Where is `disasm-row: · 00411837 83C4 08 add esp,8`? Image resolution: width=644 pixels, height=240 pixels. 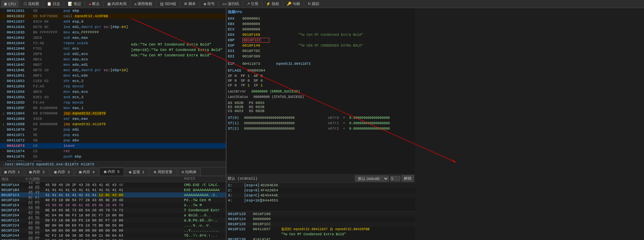 disasm-row: · 00411837 83C4 08 add esp,8 is located at coordinates (113, 22).